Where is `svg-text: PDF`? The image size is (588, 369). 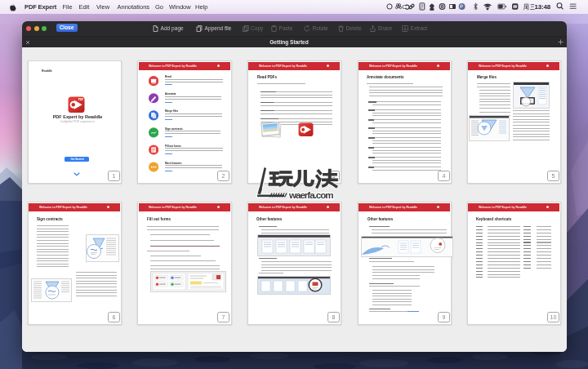
svg-text: PDF is located at coordinates (82, 100).